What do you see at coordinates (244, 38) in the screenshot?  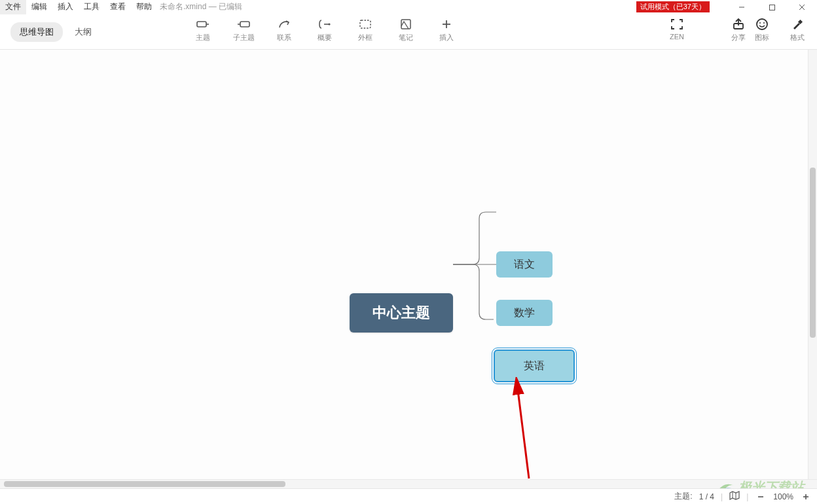 I see `tool-subtopic-label: 子主题` at bounding box center [244, 38].